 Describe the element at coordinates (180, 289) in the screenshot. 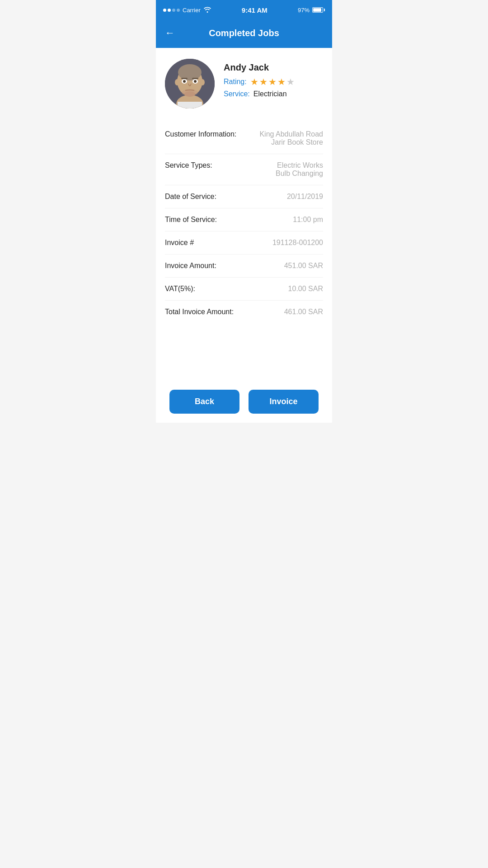

I see `info-key: VAT(5%):` at that location.